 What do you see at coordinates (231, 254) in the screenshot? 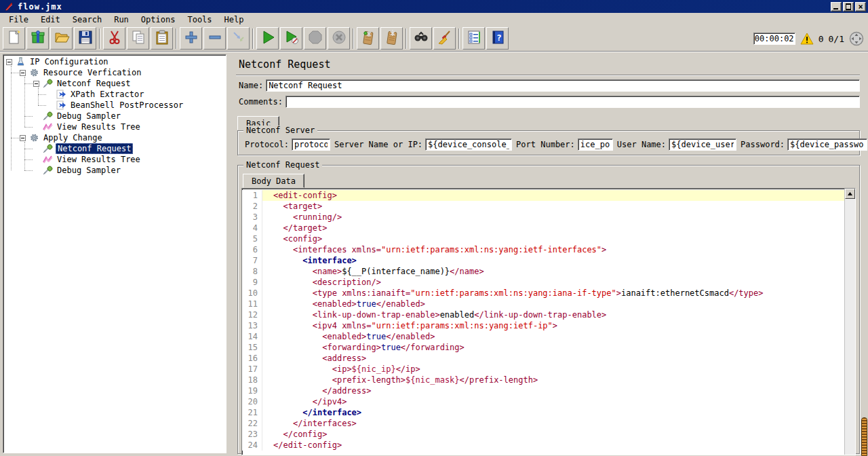
I see `splitpane-divider` at bounding box center [231, 254].